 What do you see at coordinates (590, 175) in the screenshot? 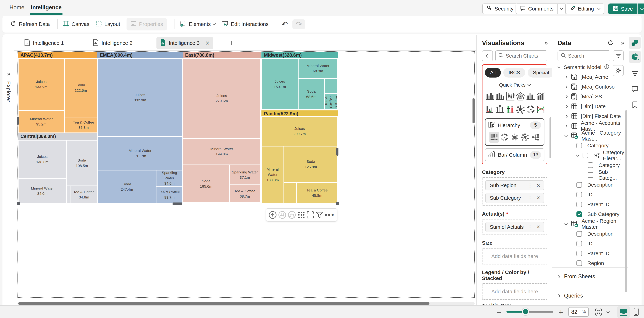
I see `tree-item-sub-categ: Sub Categ...` at bounding box center [590, 175].